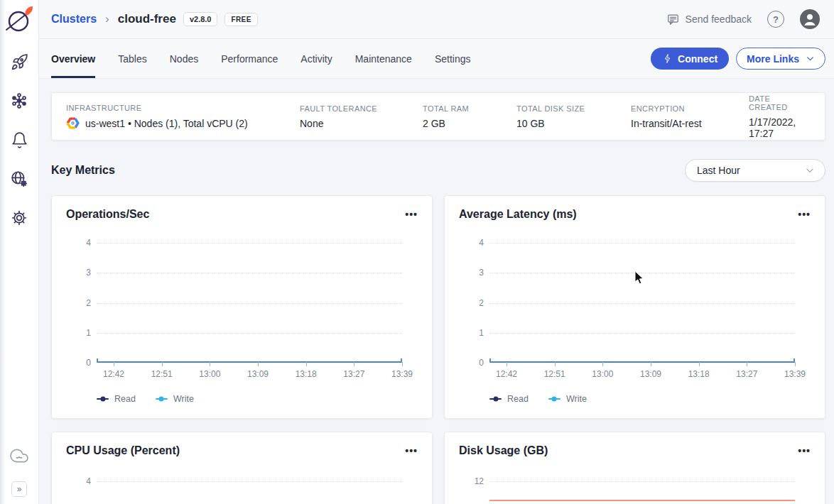 The image size is (834, 504). What do you see at coordinates (738, 58) in the screenshot?
I see `tab-actions: Connect More Links` at bounding box center [738, 58].